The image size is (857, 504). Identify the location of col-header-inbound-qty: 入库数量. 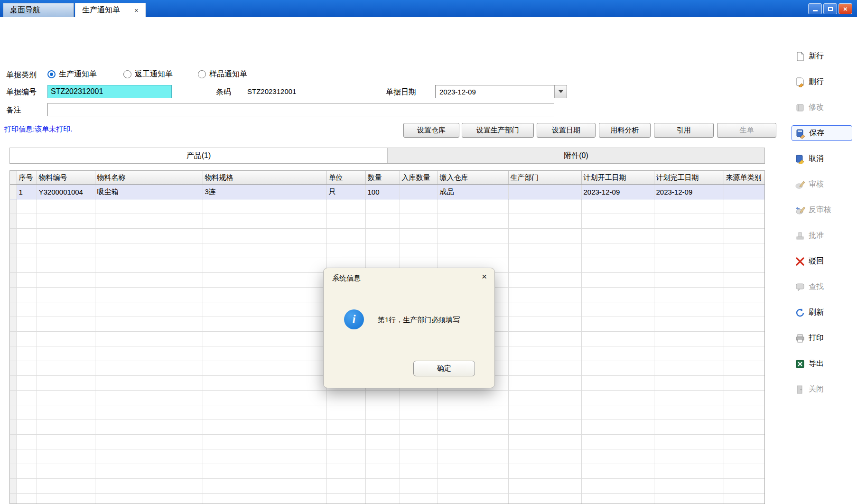
(419, 177).